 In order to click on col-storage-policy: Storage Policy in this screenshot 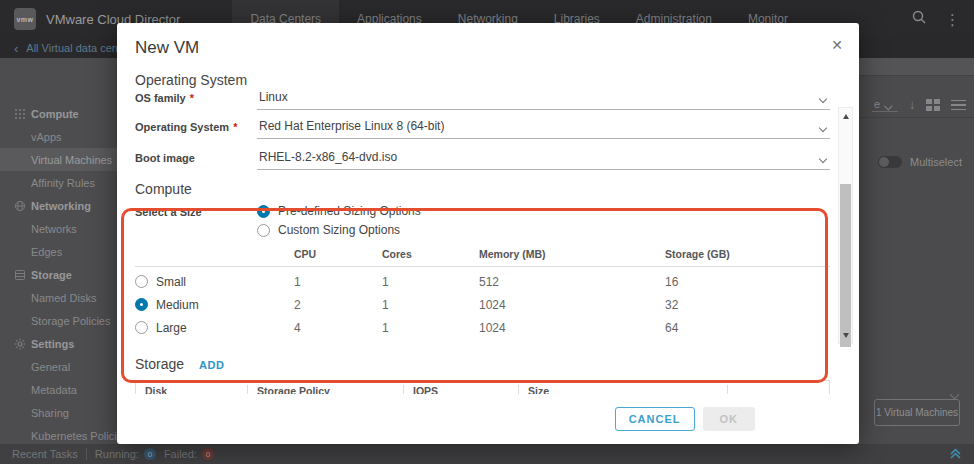, I will do `click(326, 390)`.